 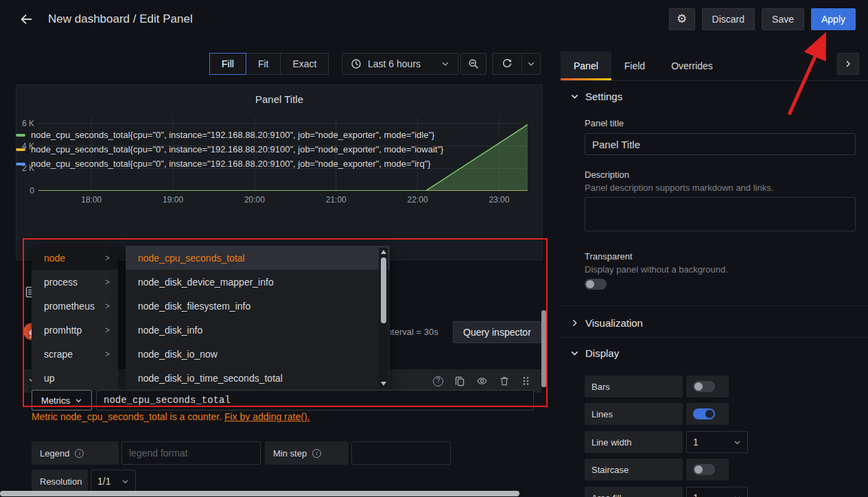 I want to click on eye-icon, so click(x=482, y=381).